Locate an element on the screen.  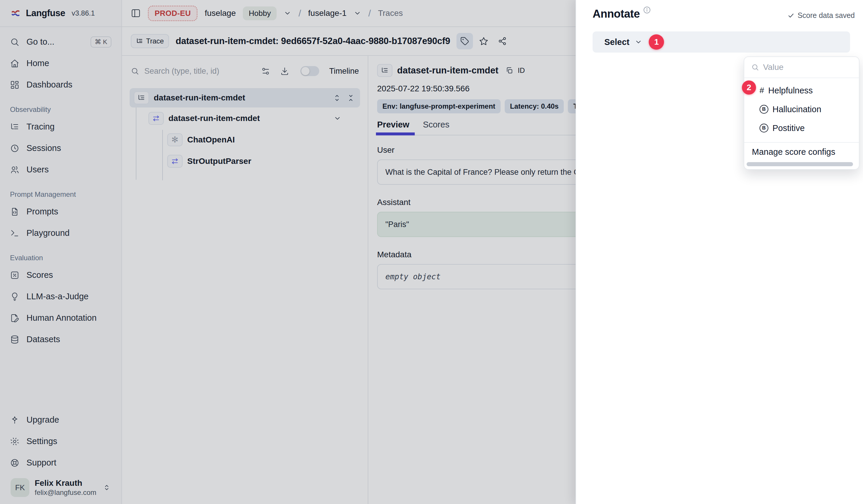
section-label-prompt-management: Prompt Management is located at coordinates (61, 194).